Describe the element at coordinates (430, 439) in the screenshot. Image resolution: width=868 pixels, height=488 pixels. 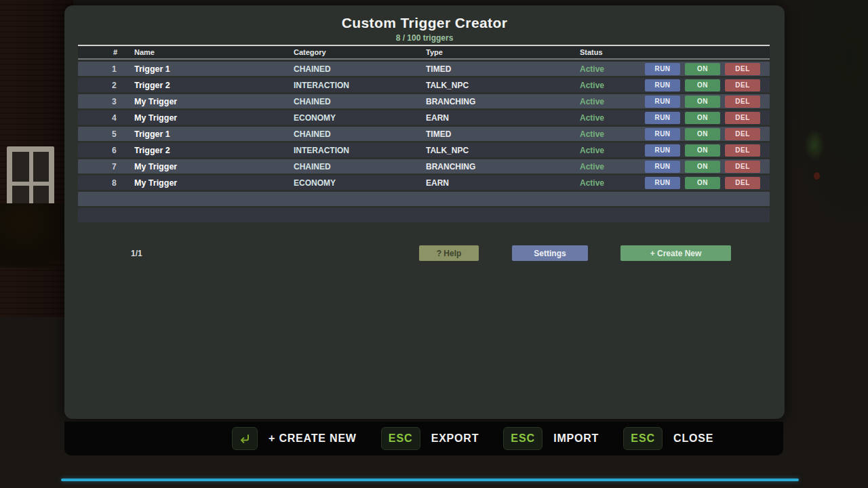
I see `keybind-export: ESC EXPORT` at that location.